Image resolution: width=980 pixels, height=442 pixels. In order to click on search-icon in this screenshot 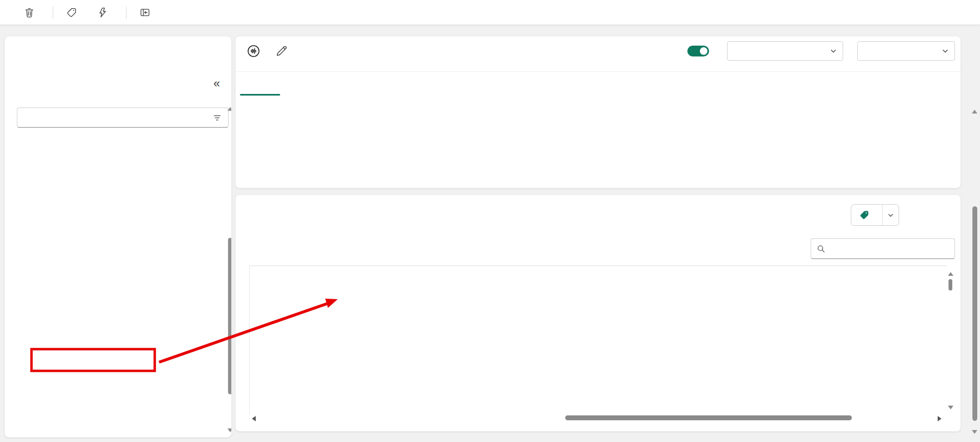, I will do `click(821, 249)`.